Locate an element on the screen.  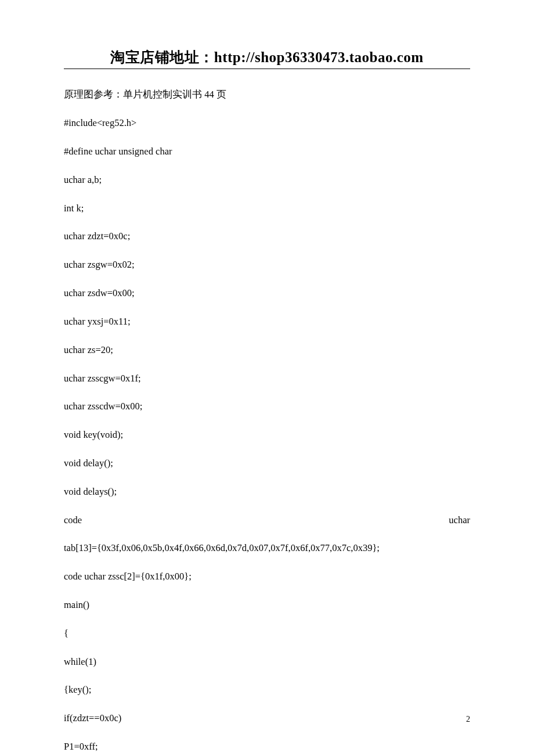
code-line: while(1) is located at coordinates (267, 662).